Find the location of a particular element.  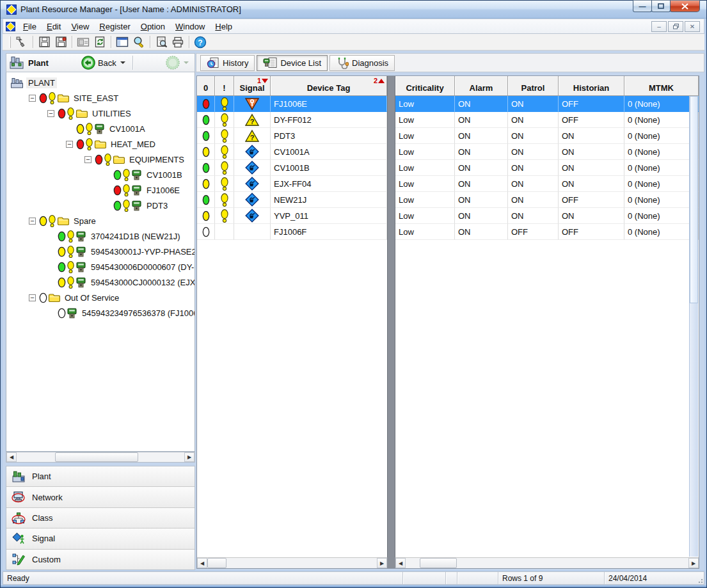

tree-node-heat-med: −HEAT_MED is located at coordinates (100, 144).